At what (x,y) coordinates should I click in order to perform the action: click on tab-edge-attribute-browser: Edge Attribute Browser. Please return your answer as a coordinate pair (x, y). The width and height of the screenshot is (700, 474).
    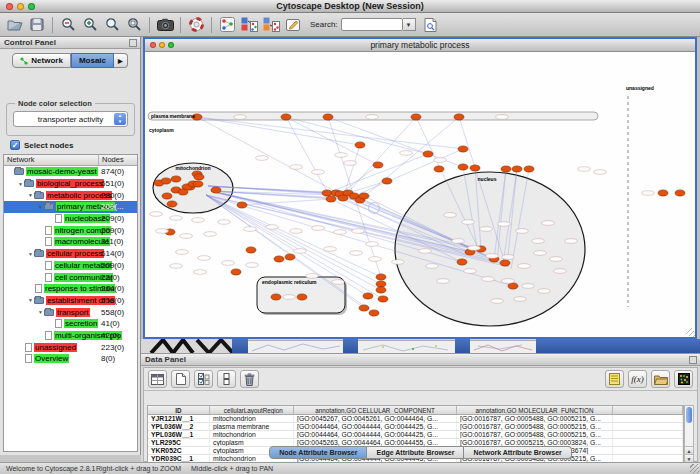
    Looking at the image, I should click on (416, 452).